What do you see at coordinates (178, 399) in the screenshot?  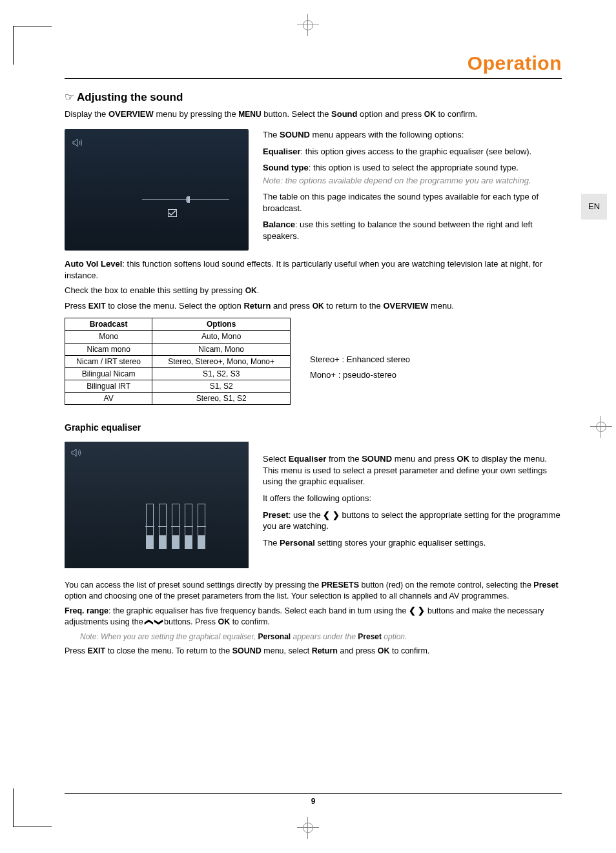 I see `table-row: AVStereo, S1, S2` at bounding box center [178, 399].